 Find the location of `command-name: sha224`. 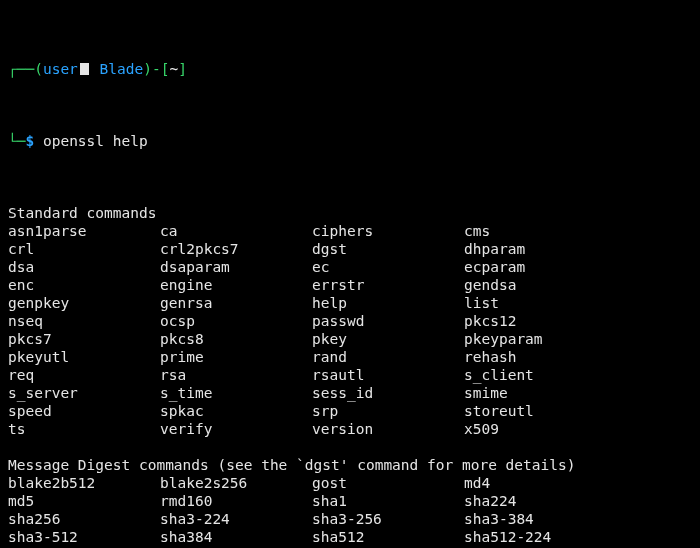

command-name: sha224 is located at coordinates (578, 501).